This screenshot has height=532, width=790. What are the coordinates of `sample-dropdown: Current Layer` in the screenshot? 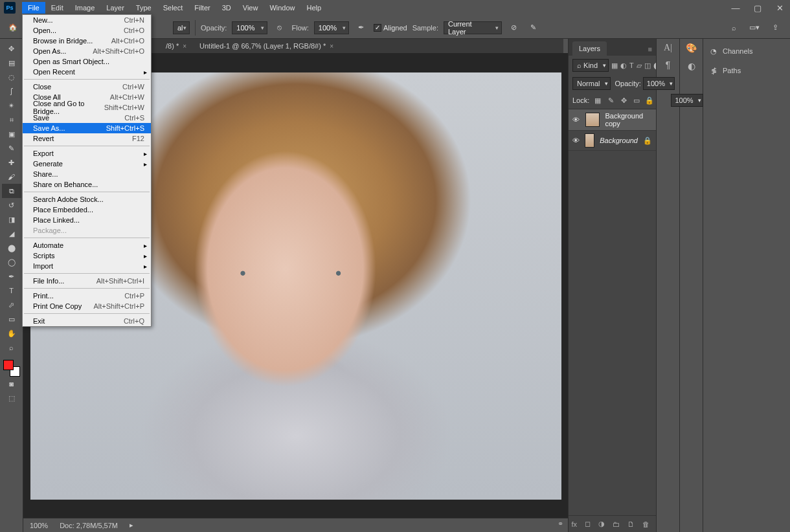 It's located at (473, 28).